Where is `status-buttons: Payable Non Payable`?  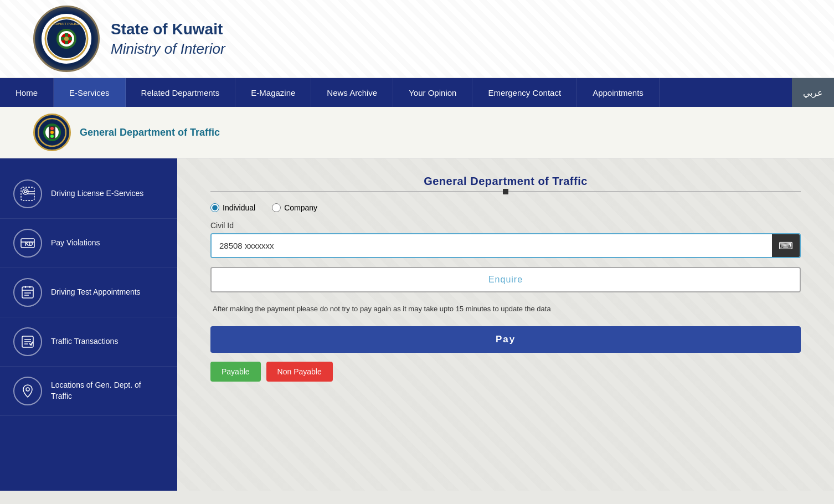
status-buttons: Payable Non Payable is located at coordinates (506, 372).